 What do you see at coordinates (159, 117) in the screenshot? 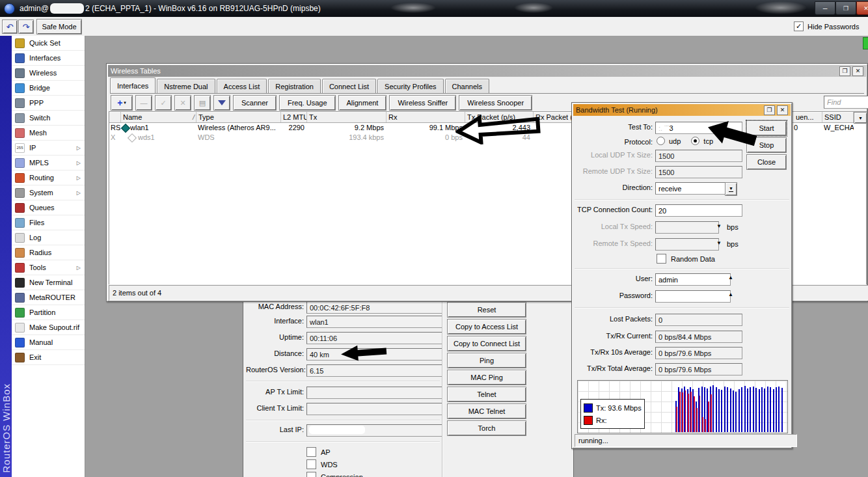
I see `column-header-name: Name/` at bounding box center [159, 117].